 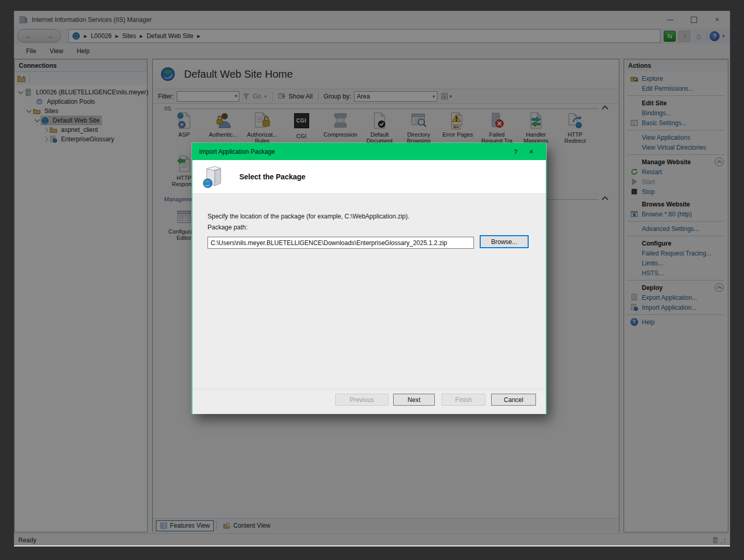 What do you see at coordinates (353, 152) in the screenshot?
I see `dialog-title: Import Application Package` at bounding box center [353, 152].